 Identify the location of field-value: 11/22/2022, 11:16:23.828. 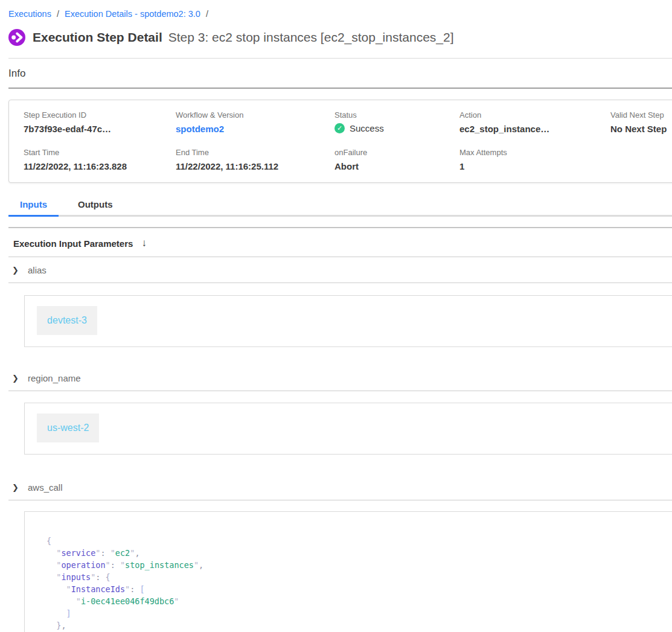
(100, 167).